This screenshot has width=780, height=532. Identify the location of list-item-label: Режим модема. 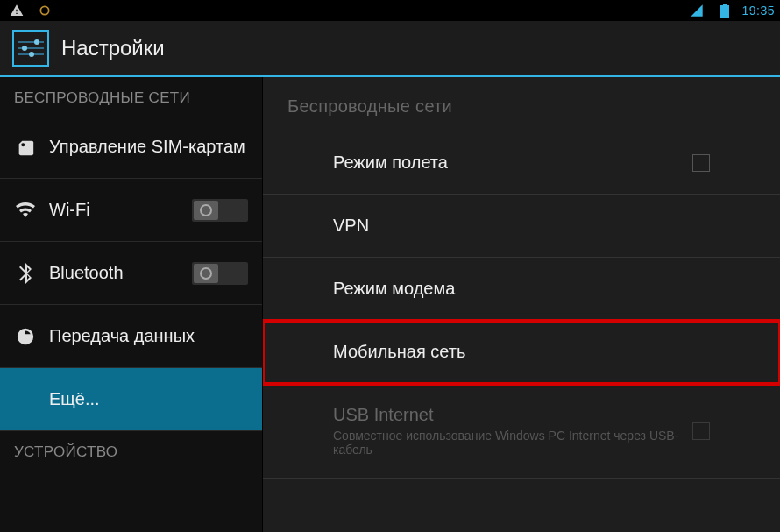
(521, 289).